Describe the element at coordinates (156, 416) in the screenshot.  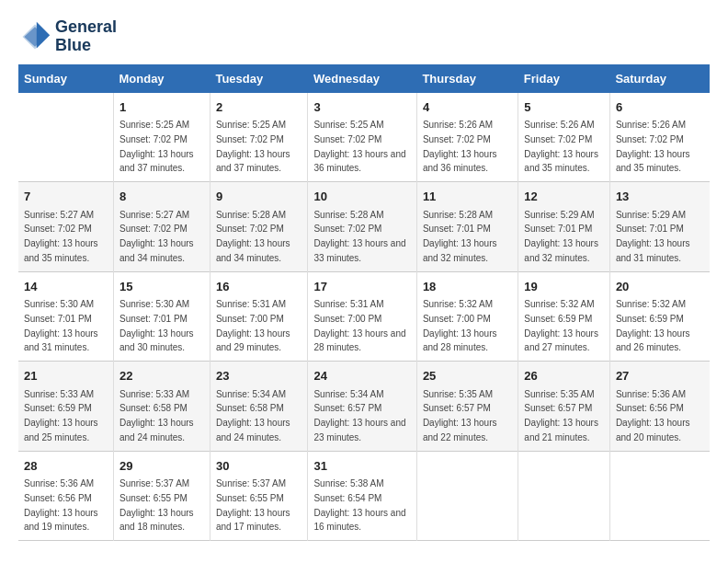
I see `day-info: Sunrise: 5:33 AMSunset: 6:58 PMDaylight:…` at that location.